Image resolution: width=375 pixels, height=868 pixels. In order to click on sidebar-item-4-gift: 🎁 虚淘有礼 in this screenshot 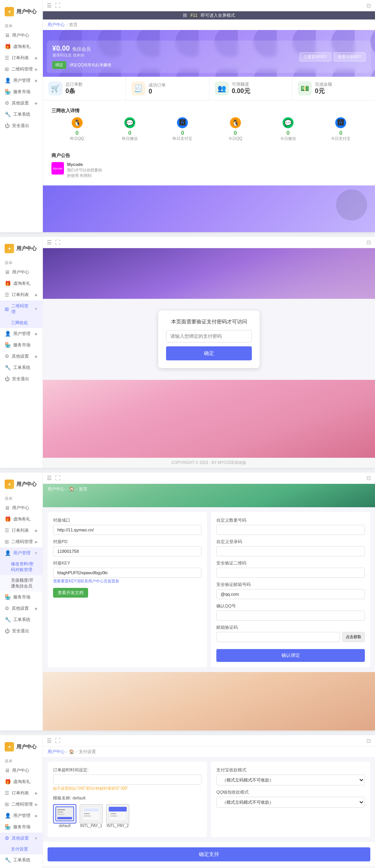, I will do `click(21, 782)`.